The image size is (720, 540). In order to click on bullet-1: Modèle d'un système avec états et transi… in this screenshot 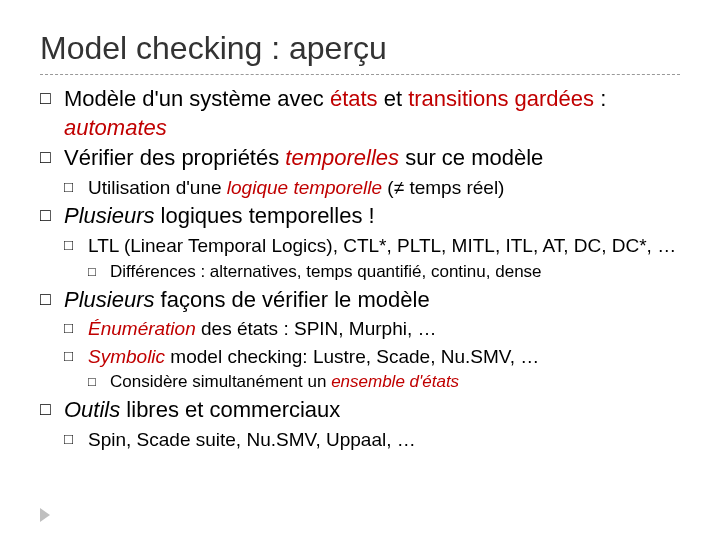, I will do `click(360, 114)`.